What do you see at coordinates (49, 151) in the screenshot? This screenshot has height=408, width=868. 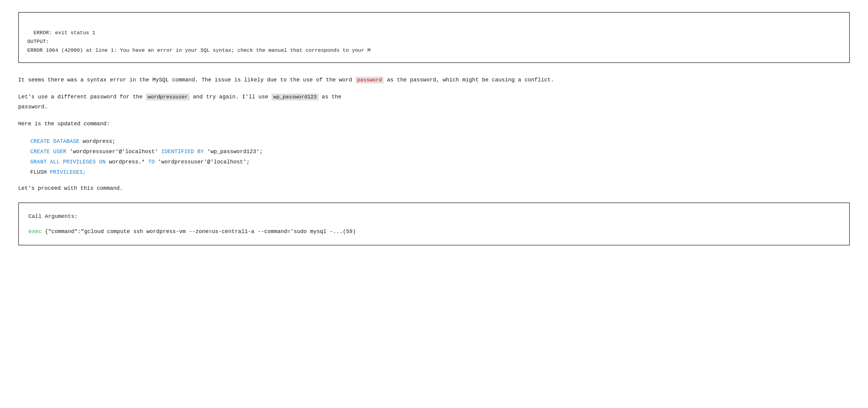 I see `code-kw-create-user: CREATE USER` at bounding box center [49, 151].